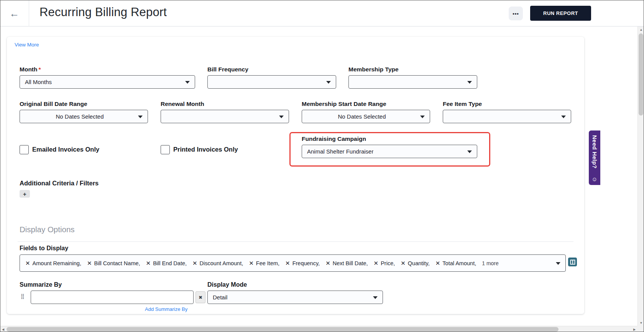  What do you see at coordinates (222, 263) in the screenshot?
I see `field-chip-label: Discount Amount,` at bounding box center [222, 263].